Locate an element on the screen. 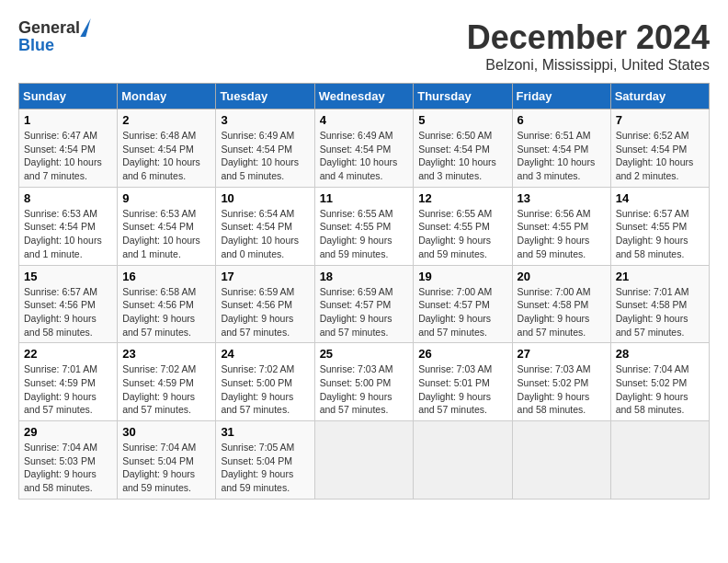 The height and width of the screenshot is (563, 728). calendar-day-cell: 12Sunrise: 6:55 AMSunset: 4:55 PMDayligh… is located at coordinates (463, 226).